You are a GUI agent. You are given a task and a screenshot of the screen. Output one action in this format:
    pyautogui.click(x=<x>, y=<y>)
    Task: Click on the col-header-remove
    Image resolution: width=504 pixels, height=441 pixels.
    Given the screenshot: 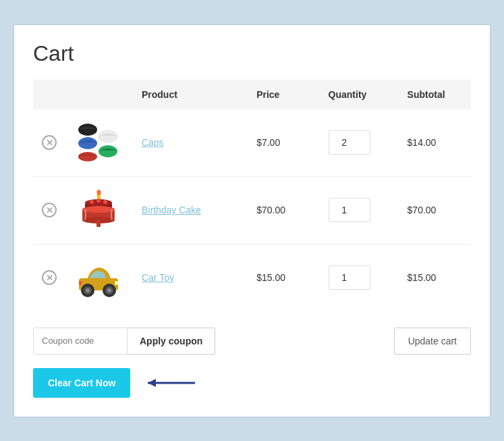 What is the action you would take?
    pyautogui.click(x=50, y=95)
    